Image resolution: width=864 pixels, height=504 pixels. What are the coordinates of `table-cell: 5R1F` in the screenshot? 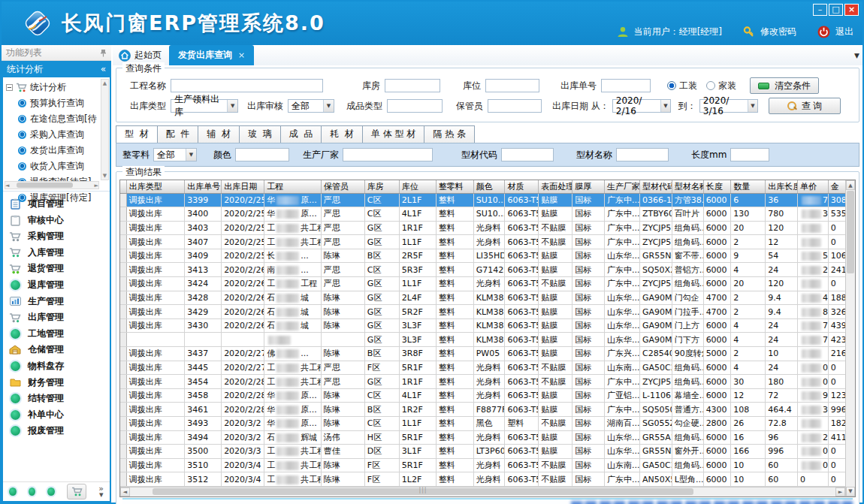 It's located at (418, 437).